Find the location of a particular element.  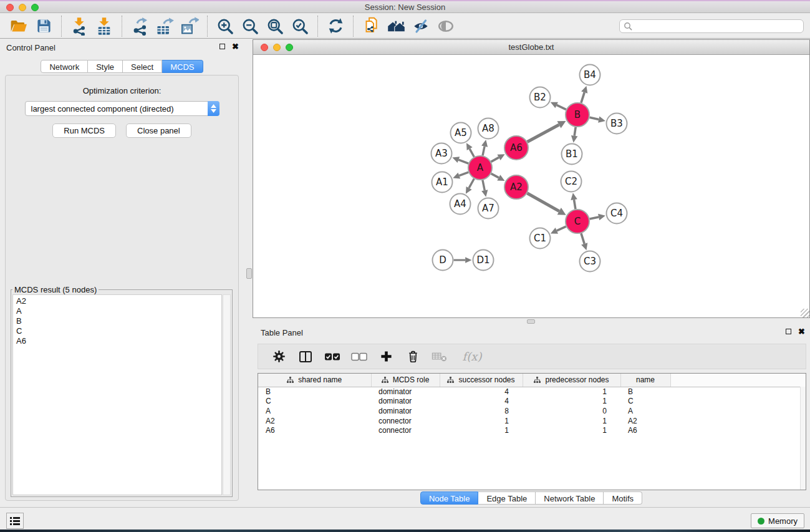

export-table-button is located at coordinates (165, 26).